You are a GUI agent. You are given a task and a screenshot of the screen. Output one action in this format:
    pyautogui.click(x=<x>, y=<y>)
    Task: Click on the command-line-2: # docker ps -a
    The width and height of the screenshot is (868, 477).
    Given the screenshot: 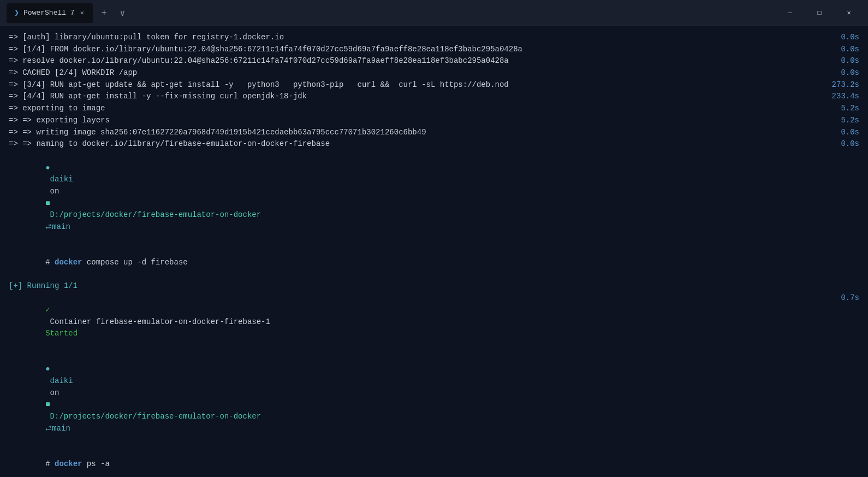 What is the action you would take?
    pyautogui.click(x=434, y=462)
    